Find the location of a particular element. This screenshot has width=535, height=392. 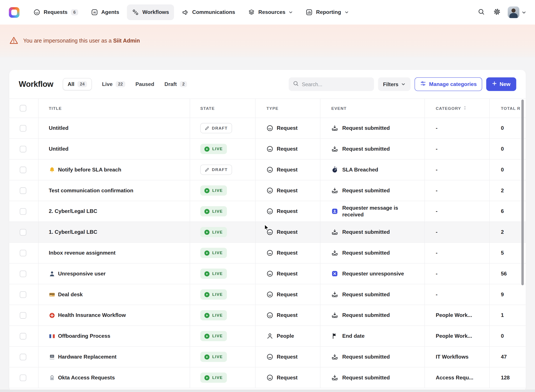

svg-text: AI is located at coordinates (95, 13).